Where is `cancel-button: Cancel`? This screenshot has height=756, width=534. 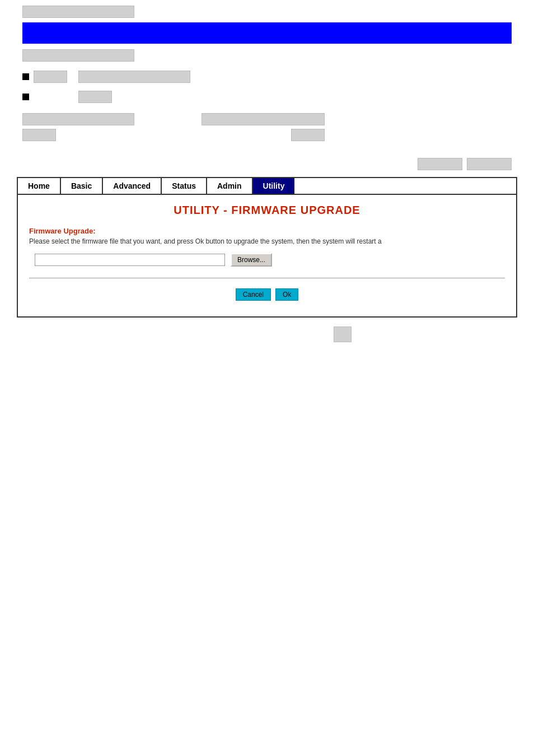 cancel-button: Cancel is located at coordinates (253, 295).